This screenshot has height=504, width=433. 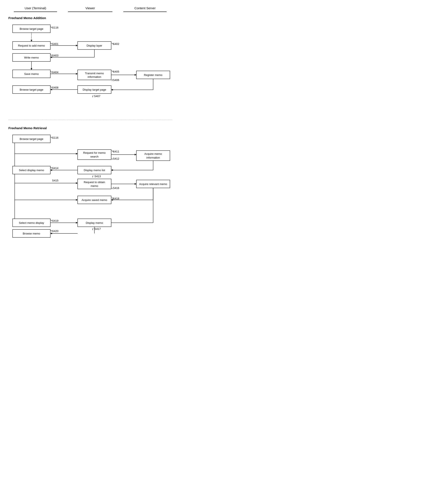 What do you see at coordinates (145, 8) in the screenshot?
I see `col-header-server: Content Server` at bounding box center [145, 8].